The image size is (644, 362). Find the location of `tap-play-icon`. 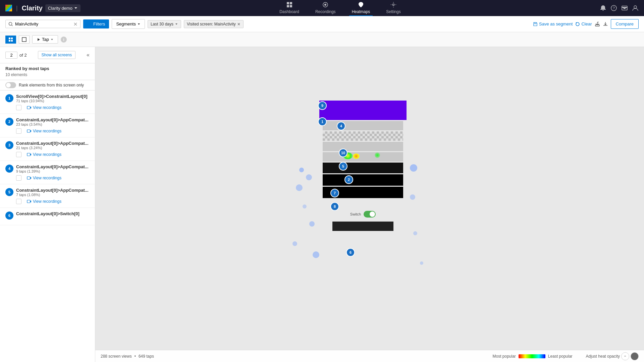

tap-play-icon is located at coordinates (39, 40).